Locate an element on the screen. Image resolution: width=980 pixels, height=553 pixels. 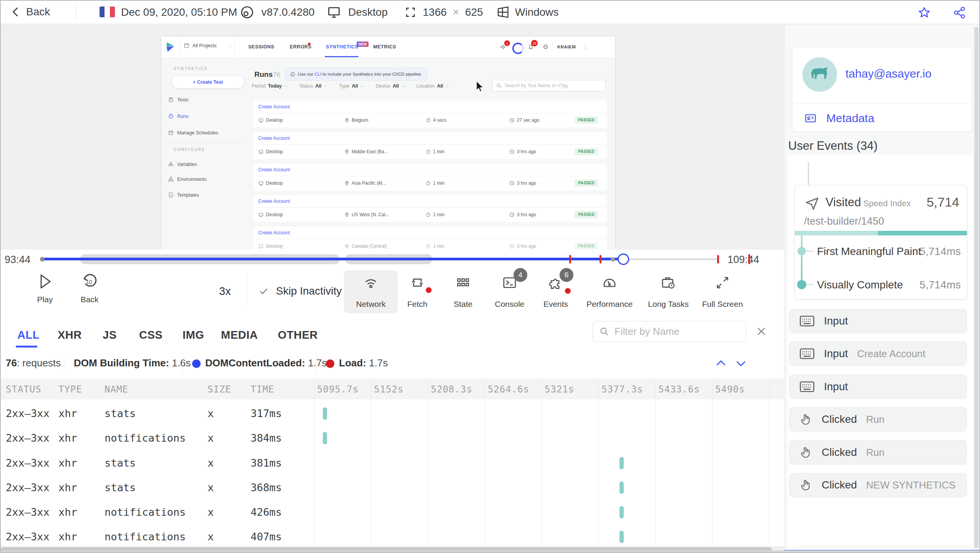
timeline-progress is located at coordinates (333, 259).